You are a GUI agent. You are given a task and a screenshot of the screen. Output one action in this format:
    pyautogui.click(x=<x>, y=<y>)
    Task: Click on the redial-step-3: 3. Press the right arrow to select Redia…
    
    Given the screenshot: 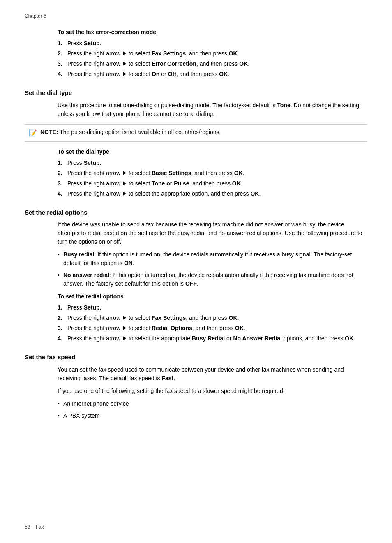 What is the action you would take?
    pyautogui.click(x=212, y=328)
    